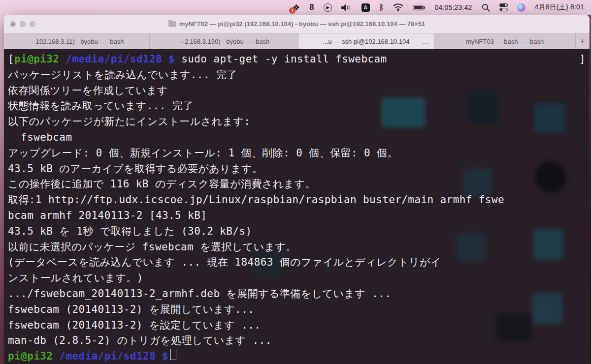  Describe the element at coordinates (297, 91) in the screenshot. I see `terminal-line: 依存関係ツリーを作成しています` at that location.